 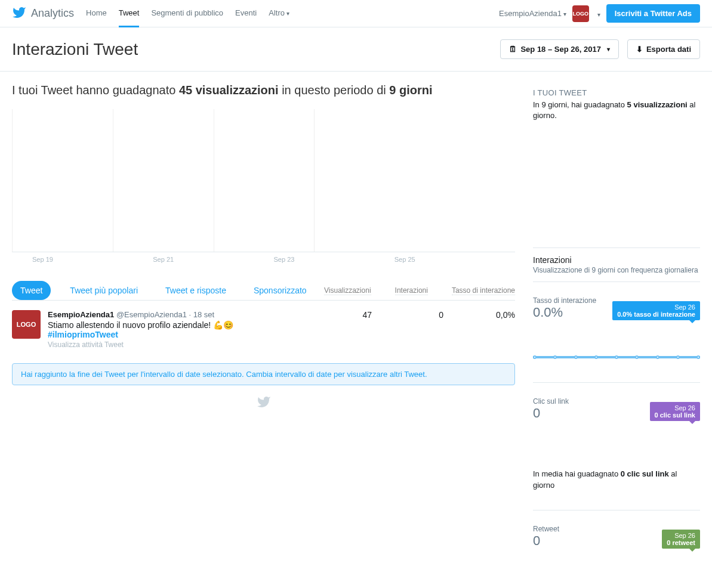 I want to click on analytics-label: Analytics, so click(x=53, y=13).